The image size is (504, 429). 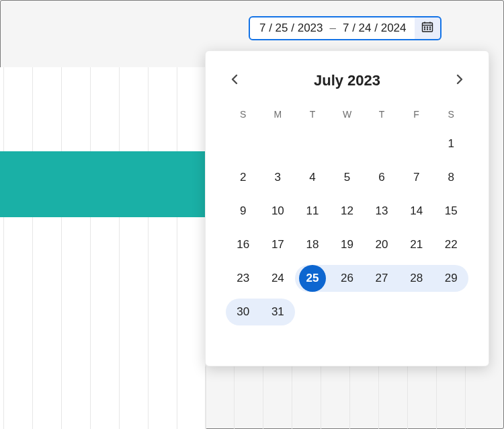 What do you see at coordinates (427, 28) in the screenshot?
I see `calendar-icon` at bounding box center [427, 28].